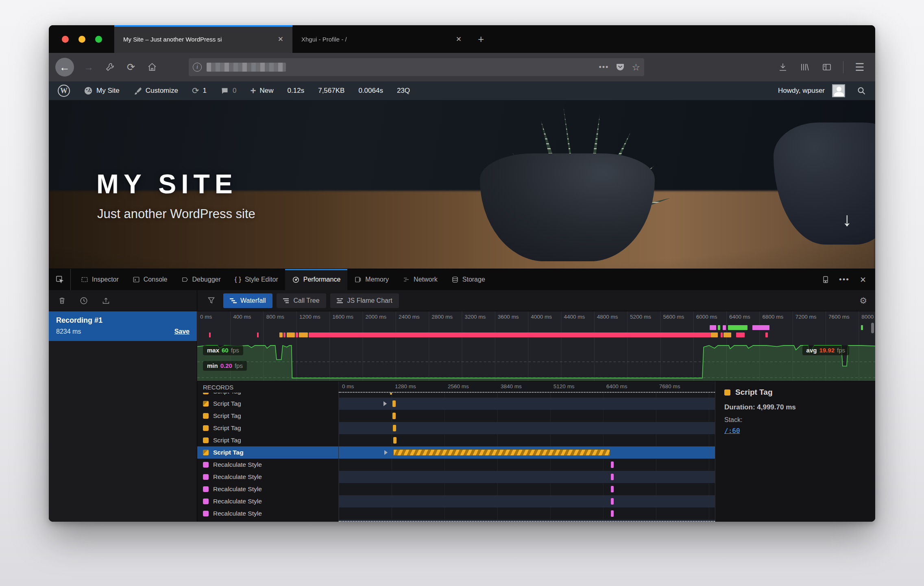  I want to click on pocket-icon, so click(620, 67).